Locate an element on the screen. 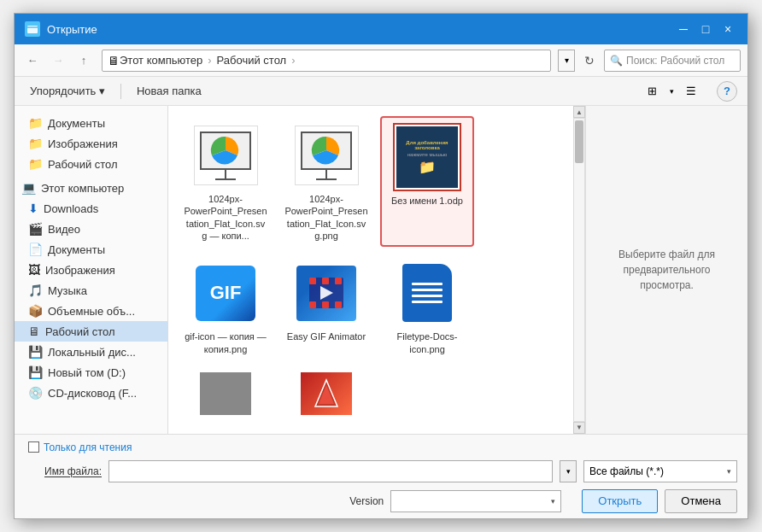  images2-icon: 🖼 is located at coordinates (34, 270).